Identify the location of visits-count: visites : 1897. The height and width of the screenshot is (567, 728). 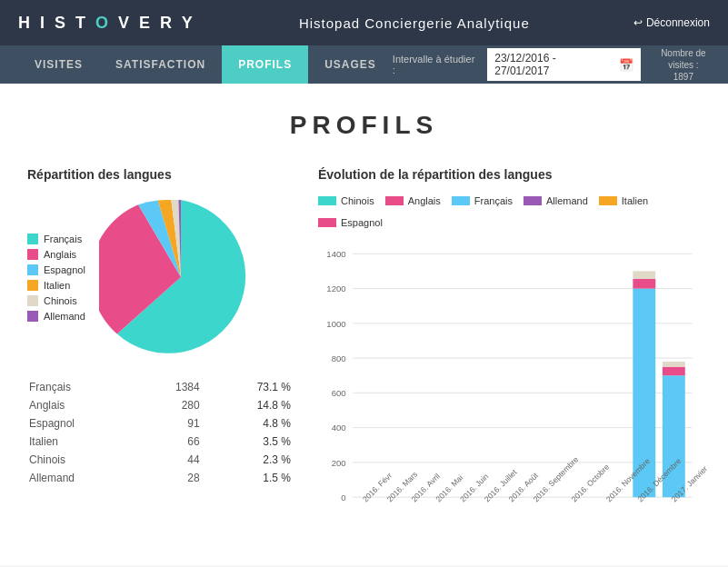
(683, 71).